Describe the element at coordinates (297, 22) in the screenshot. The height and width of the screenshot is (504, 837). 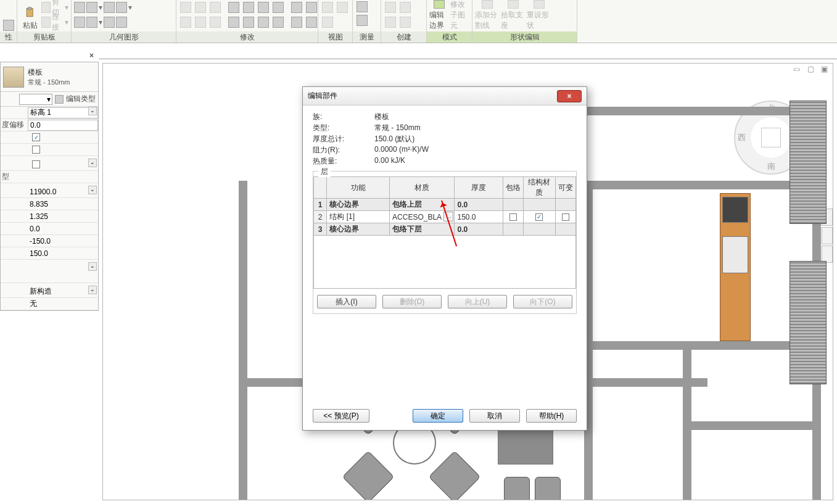
I see `mod-f1` at that location.